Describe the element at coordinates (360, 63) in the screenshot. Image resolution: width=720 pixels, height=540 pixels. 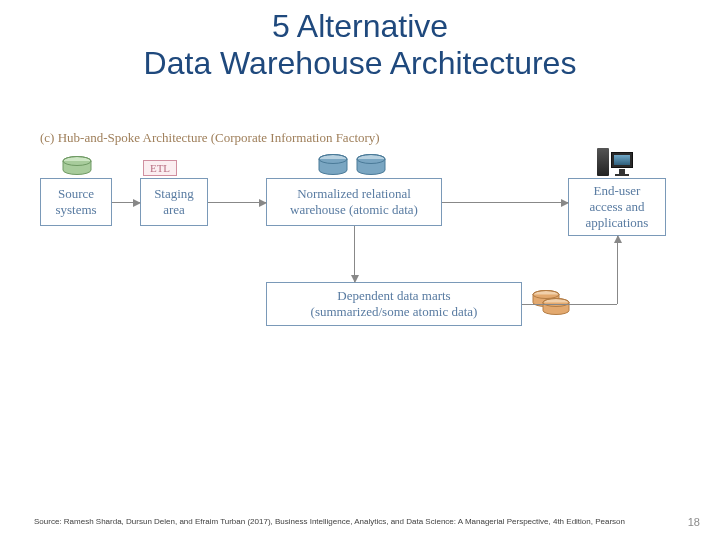
I see `title-line-2: Data Warehouse Architectures` at that location.